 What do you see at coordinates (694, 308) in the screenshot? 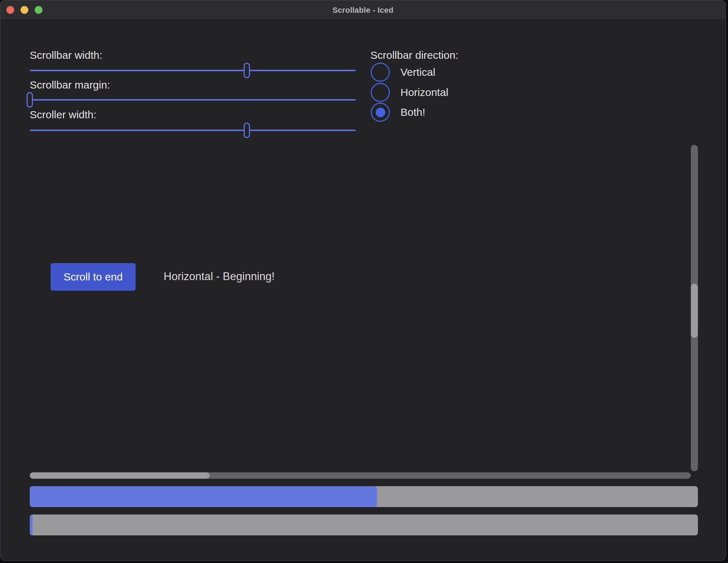
I see `vertical-scrollbar` at bounding box center [694, 308].